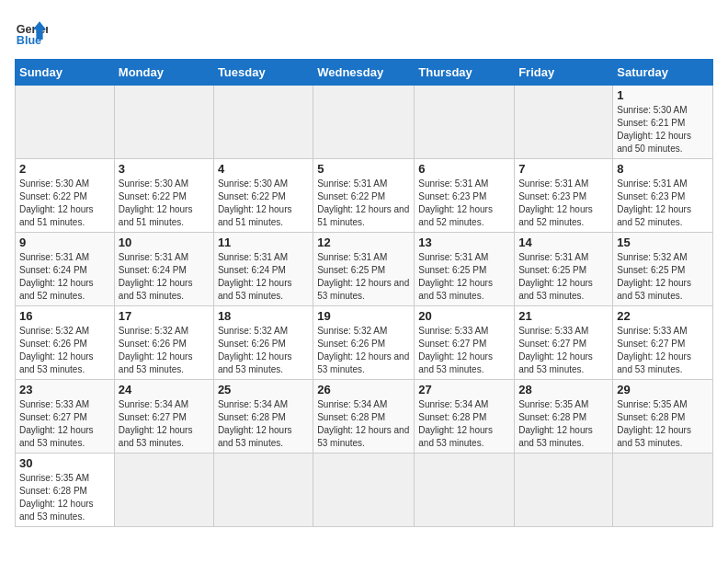 The height and width of the screenshot is (563, 728). What do you see at coordinates (364, 270) in the screenshot?
I see `calendar-cell: 12Sunrise: 5:31 AM Sunset: 6:25 PM Dayli…` at bounding box center [364, 270].